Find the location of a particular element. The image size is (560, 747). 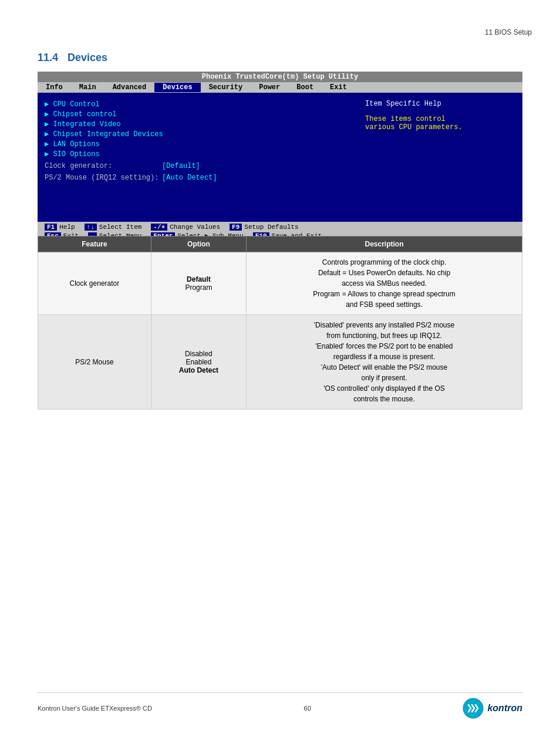

bios-menu-item-advanced: Advanced is located at coordinates (130, 87).